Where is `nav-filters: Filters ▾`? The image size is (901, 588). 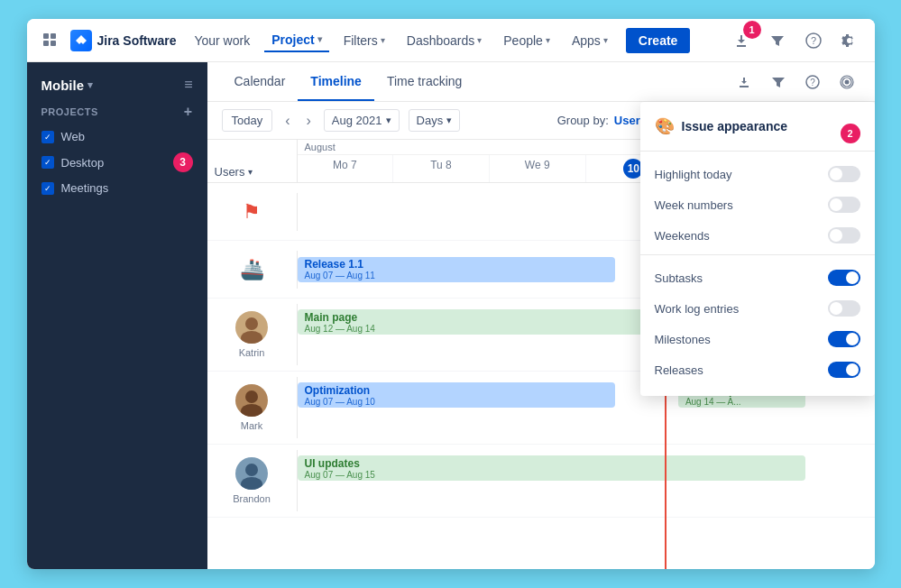 nav-filters: Filters ▾ is located at coordinates (364, 41).